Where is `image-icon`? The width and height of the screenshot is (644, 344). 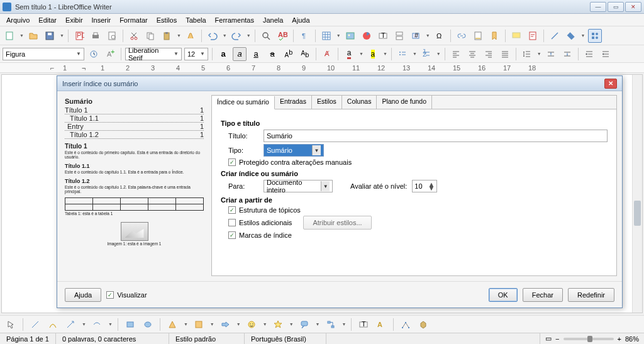
image-icon is located at coordinates (350, 36).